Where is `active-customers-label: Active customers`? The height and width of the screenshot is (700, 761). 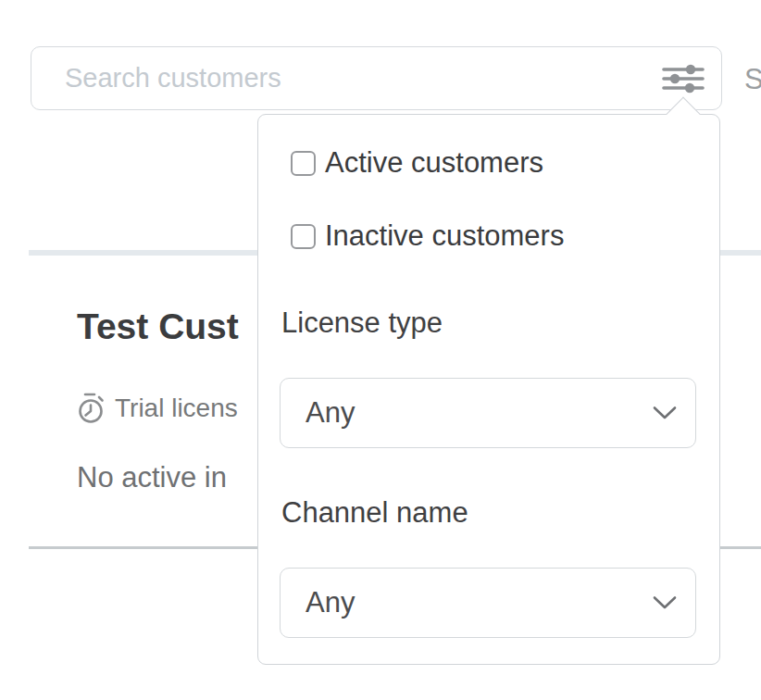
active-customers-label: Active customers is located at coordinates (434, 163).